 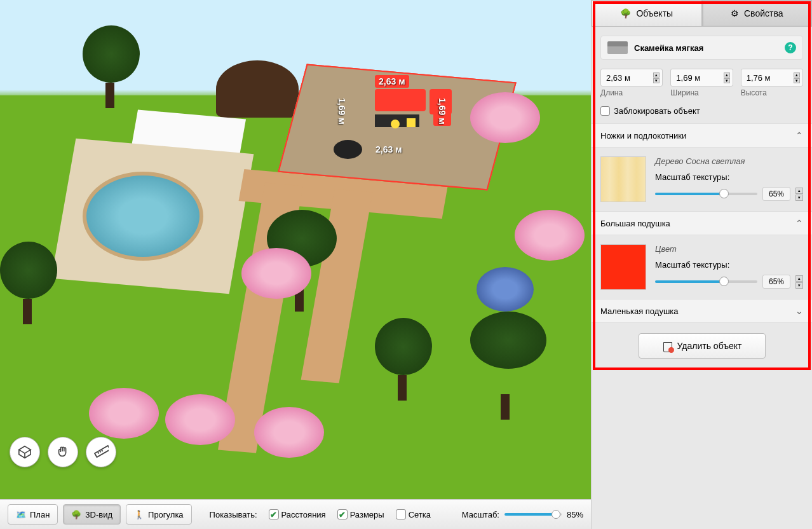 What do you see at coordinates (25, 452) in the screenshot?
I see `orbit-tool-button` at bounding box center [25, 452].